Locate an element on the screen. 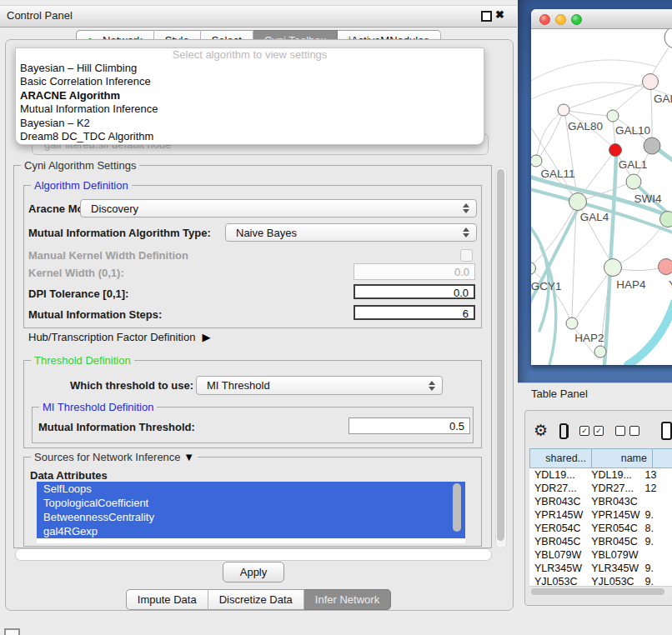  checked-boxes-icon: ✓✓ is located at coordinates (592, 431).